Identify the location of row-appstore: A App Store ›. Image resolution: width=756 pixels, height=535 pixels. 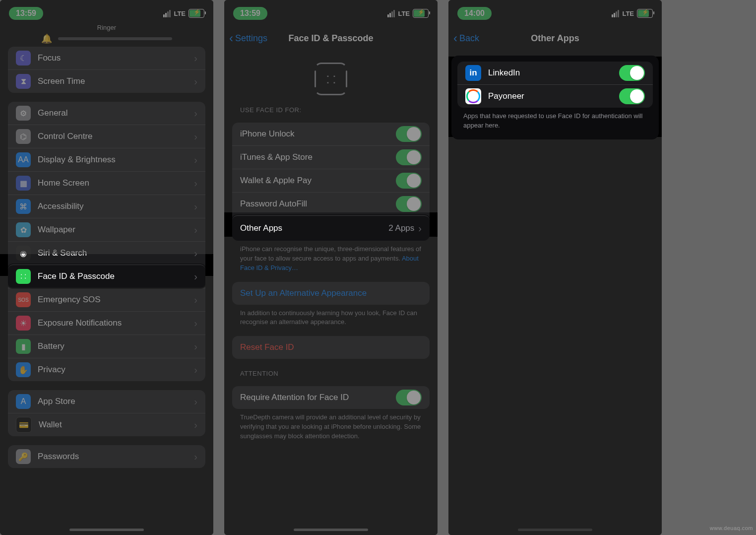
(107, 401).